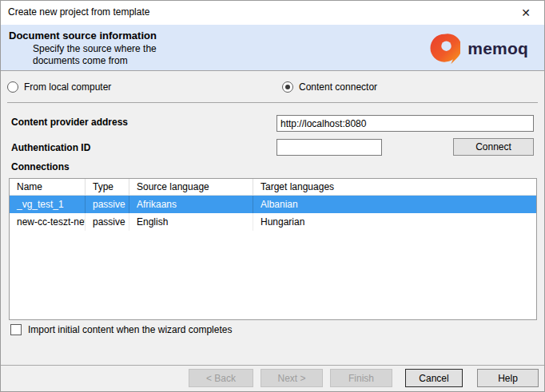 The width and height of the screenshot is (545, 392). I want to click on cell-name: new-cc-teszt-new, so click(48, 222).